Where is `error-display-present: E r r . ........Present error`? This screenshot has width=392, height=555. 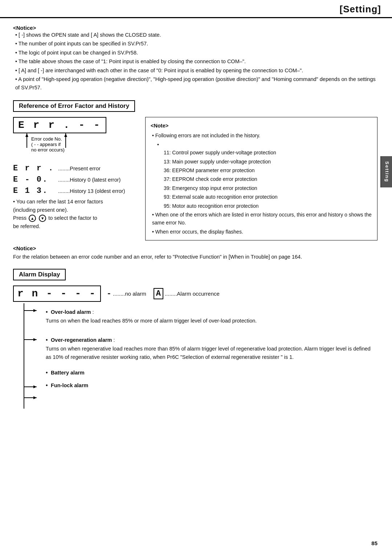
error-display-present: E r r . ........Present error is located at coordinates (75, 169).